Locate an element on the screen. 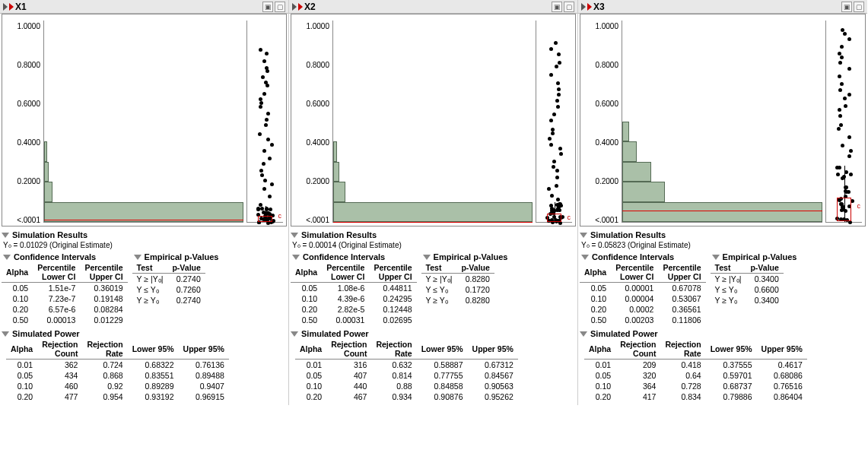  cell: 0.2740 is located at coordinates (186, 280).